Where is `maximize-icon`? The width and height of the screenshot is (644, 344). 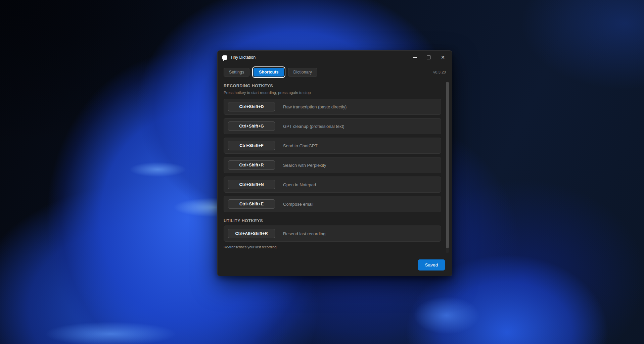 maximize-icon is located at coordinates (429, 57).